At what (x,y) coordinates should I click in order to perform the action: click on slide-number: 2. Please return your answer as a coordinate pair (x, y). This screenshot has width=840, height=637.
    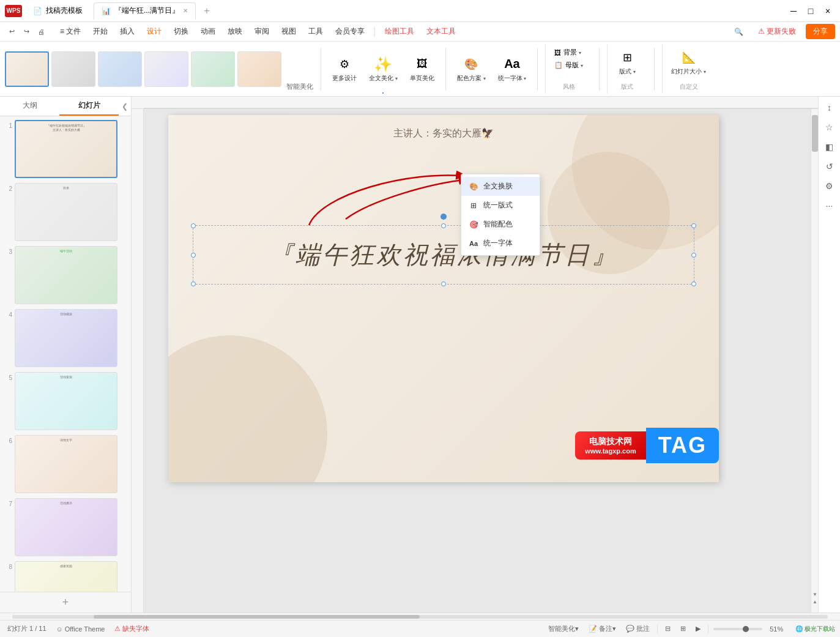
    Looking at the image, I should click on (8, 187).